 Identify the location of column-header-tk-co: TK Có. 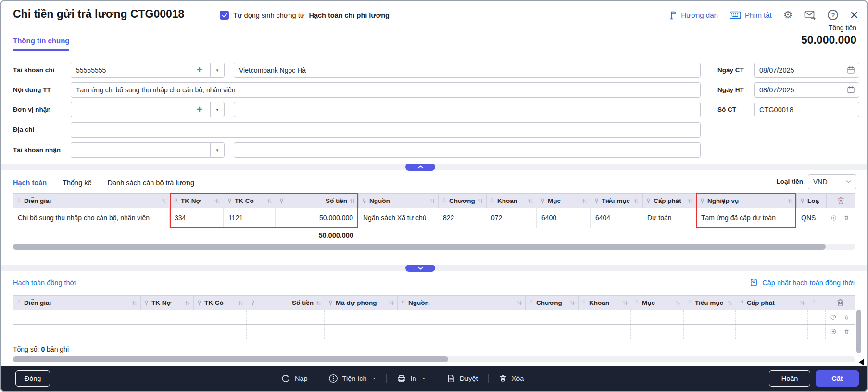
(220, 303).